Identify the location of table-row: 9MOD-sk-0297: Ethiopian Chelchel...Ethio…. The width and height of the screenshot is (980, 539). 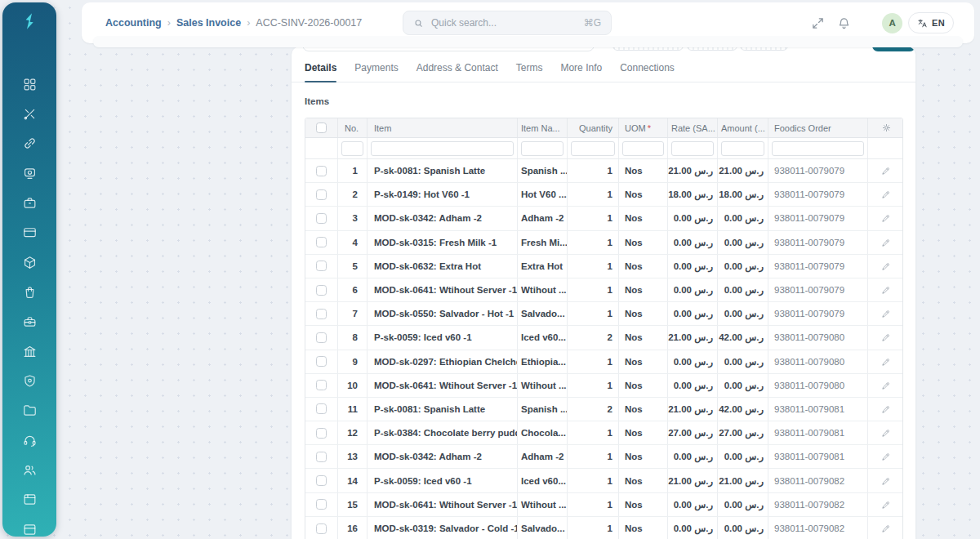
(604, 363).